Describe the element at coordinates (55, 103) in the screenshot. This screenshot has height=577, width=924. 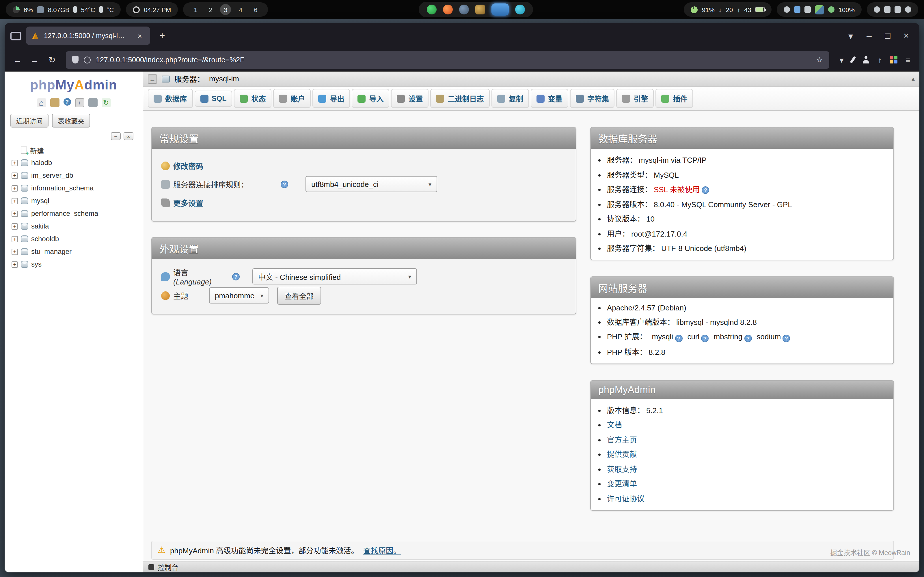
I see `logout-icon` at that location.